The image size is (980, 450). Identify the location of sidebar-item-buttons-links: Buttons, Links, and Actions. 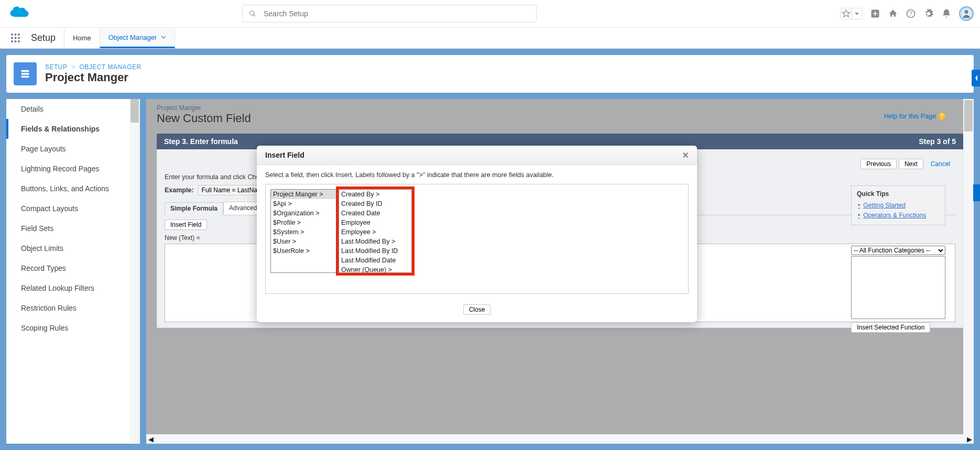
(68, 189).